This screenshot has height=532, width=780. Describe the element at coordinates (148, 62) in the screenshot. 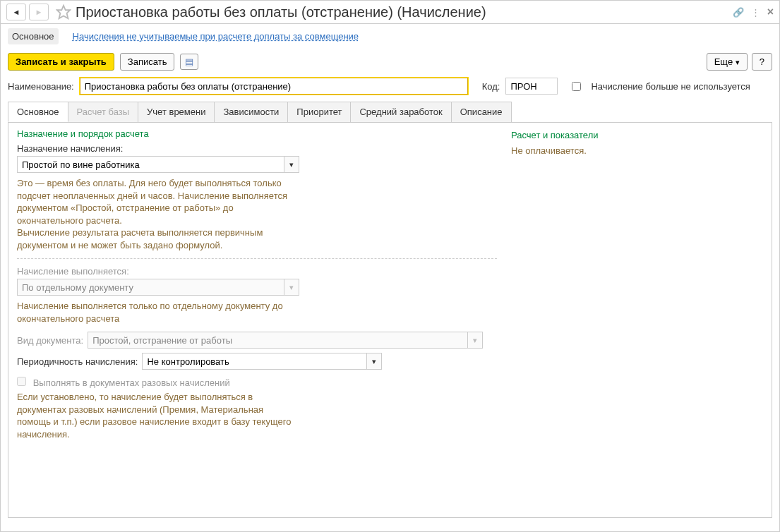

I see `save-button: Записать` at that location.